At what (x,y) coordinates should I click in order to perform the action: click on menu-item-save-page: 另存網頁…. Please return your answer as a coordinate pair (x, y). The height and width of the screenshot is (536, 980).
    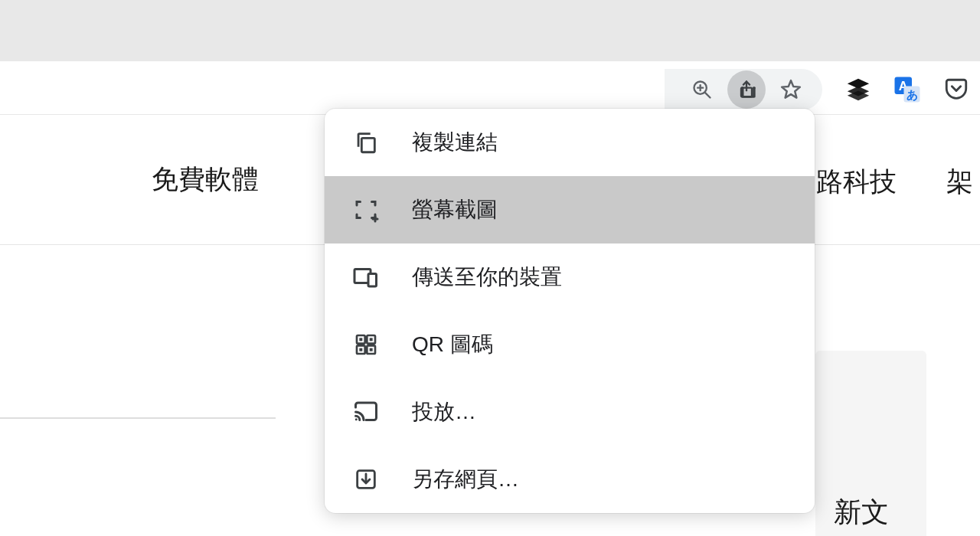
    Looking at the image, I should click on (570, 479).